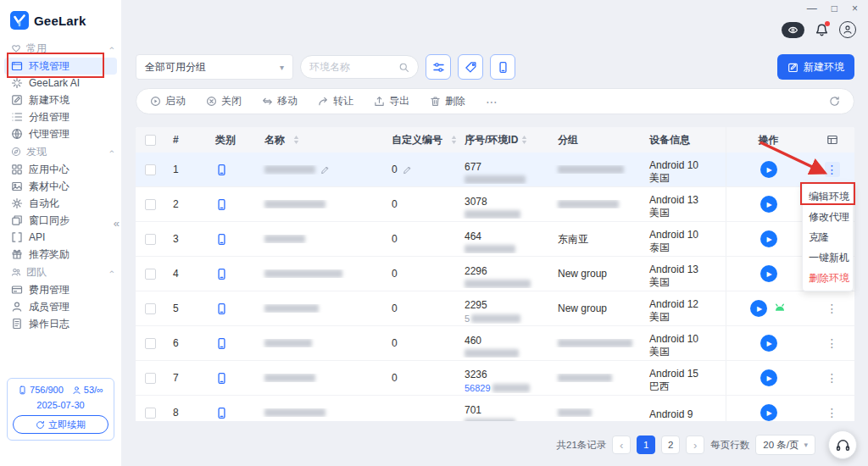  Describe the element at coordinates (670, 445) in the screenshot. I see `page-2-button: 2` at that location.